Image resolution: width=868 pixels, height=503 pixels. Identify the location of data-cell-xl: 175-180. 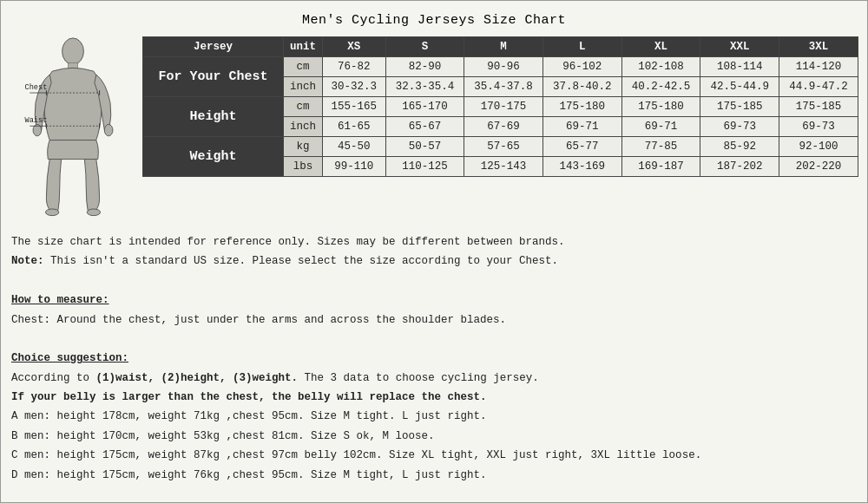
(661, 108).